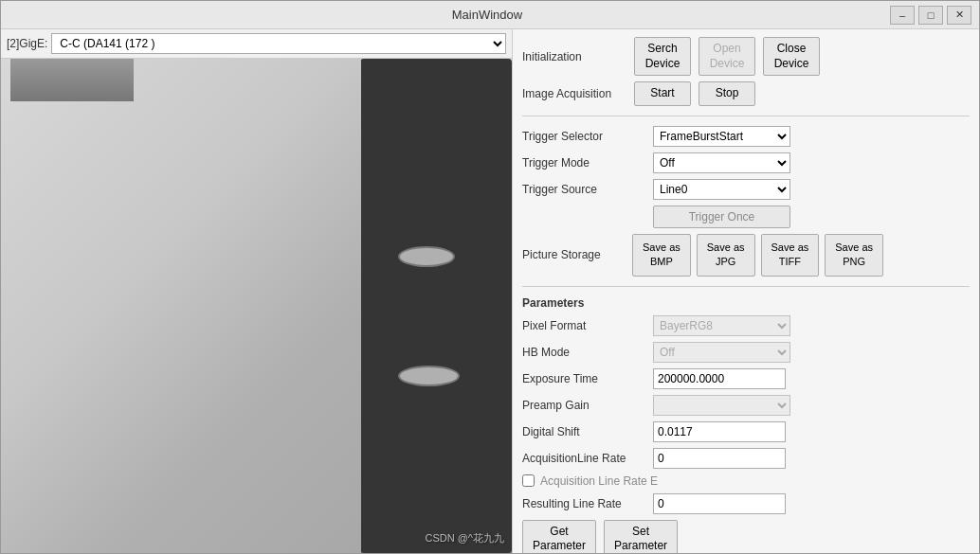 The image size is (980, 554). Describe the element at coordinates (584, 352) in the screenshot. I see `hb-mode-label: HB Mode` at that location.